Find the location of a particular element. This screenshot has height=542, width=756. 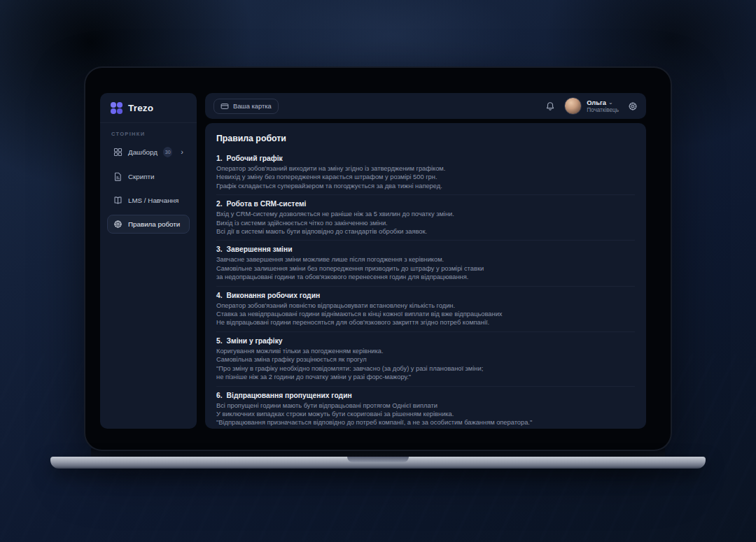

section-text-line: Не відпрацьовані години переносяться для… is located at coordinates (426, 322).